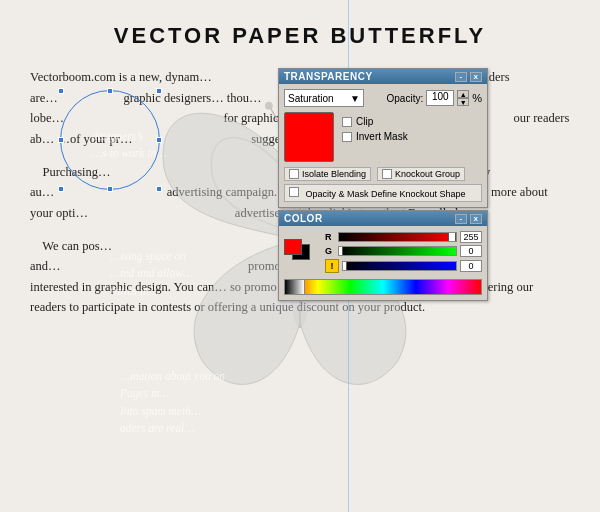 Image resolution: width=600 pixels, height=512 pixels. What do you see at coordinates (406, 98) in the screenshot?
I see `opacity-label: Opacity:` at bounding box center [406, 98].